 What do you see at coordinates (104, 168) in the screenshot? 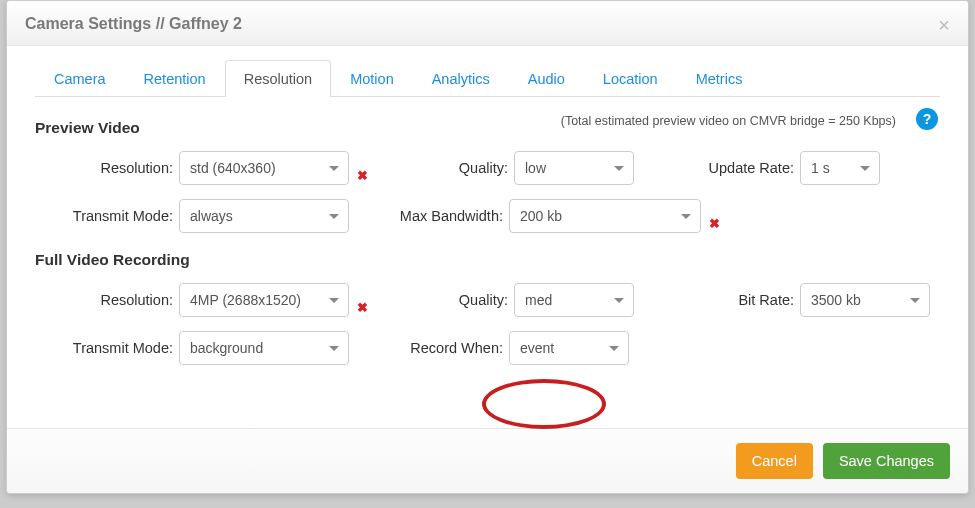
I see `preview-resolution-label: Resolution:` at bounding box center [104, 168].